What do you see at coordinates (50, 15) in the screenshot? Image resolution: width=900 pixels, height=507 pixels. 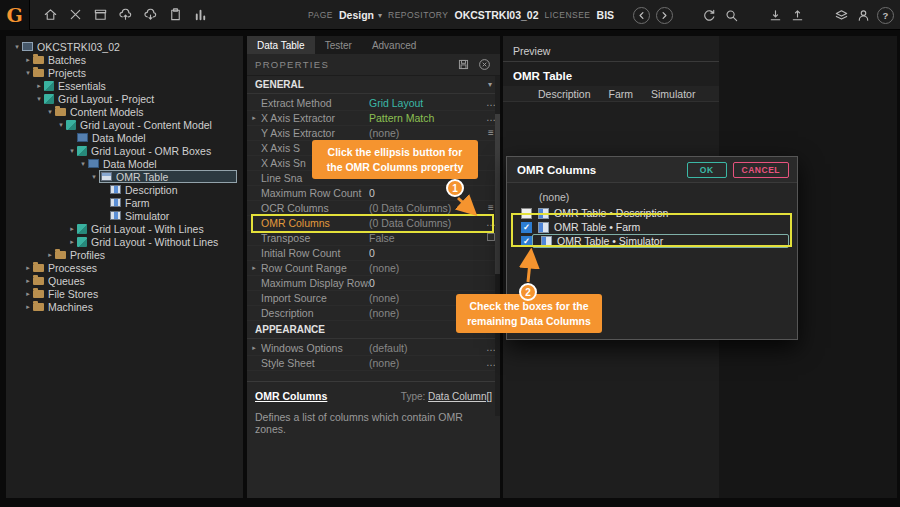 I see `home-icon` at bounding box center [50, 15].